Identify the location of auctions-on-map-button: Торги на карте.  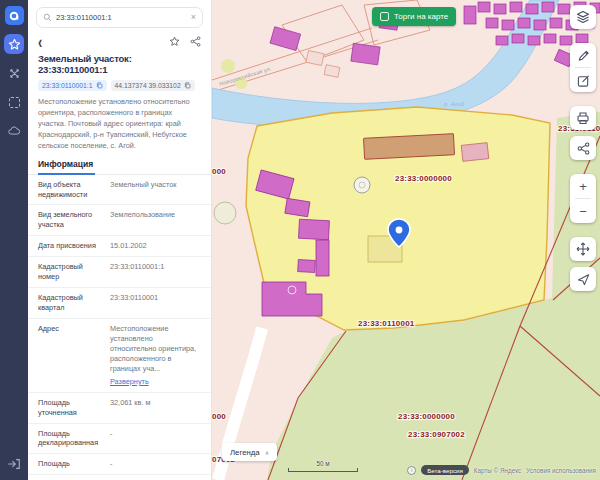
(414, 16).